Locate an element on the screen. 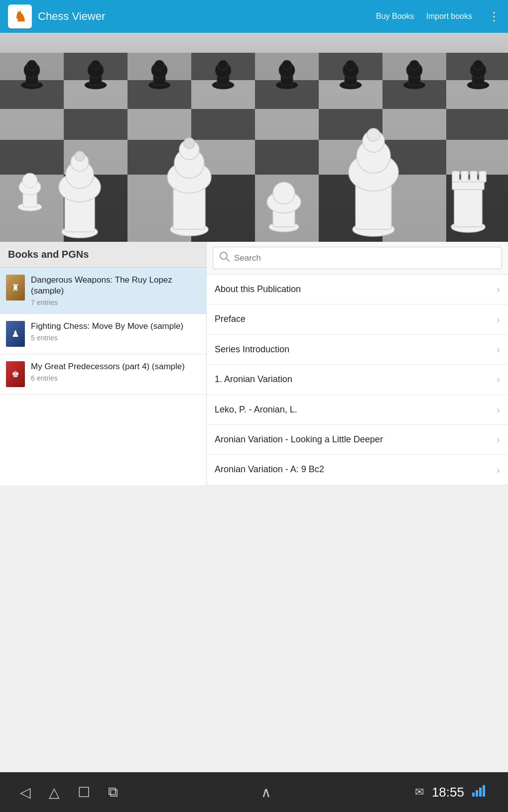  search-icon is located at coordinates (225, 258).